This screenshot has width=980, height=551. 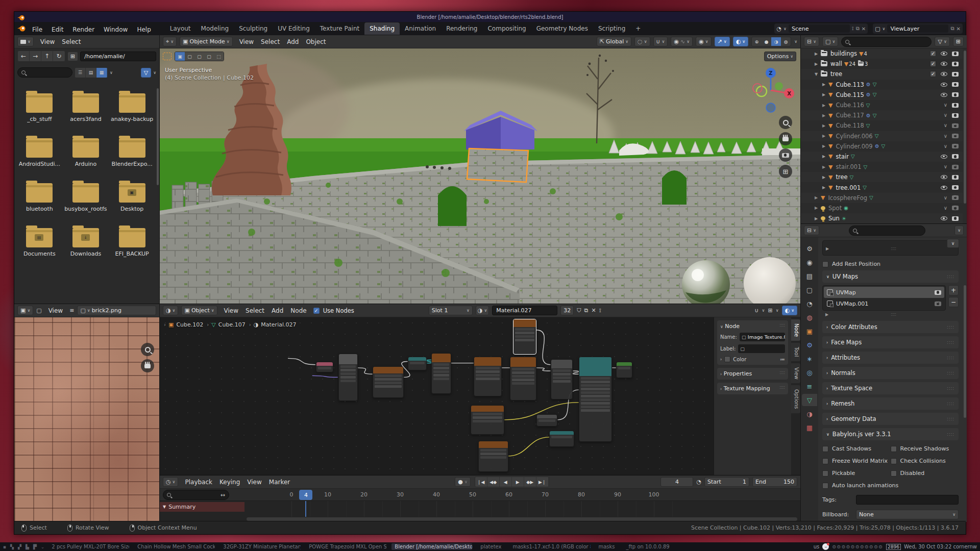 What do you see at coordinates (752, 389) in the screenshot?
I see `collapsed-panel: › Texture Mapping::::` at bounding box center [752, 389].